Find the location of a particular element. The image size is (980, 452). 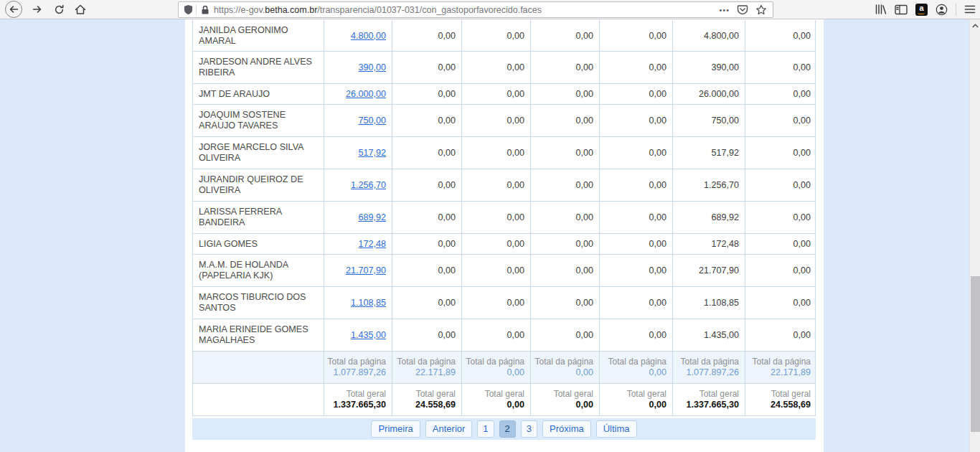

address-bar: https://e-gov.betha.com.br/transparencia… is located at coordinates (476, 10).